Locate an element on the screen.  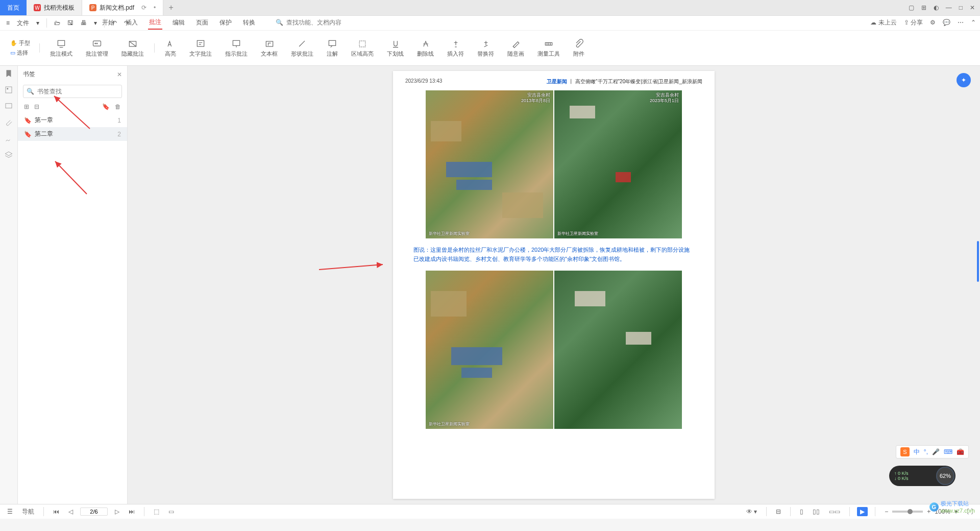
bookmark-panel: 书签✕ 🔍 ⊞ ⊟ 🔖 🗑 🔖第一章1 🔖第二章2 is located at coordinates (72, 285).